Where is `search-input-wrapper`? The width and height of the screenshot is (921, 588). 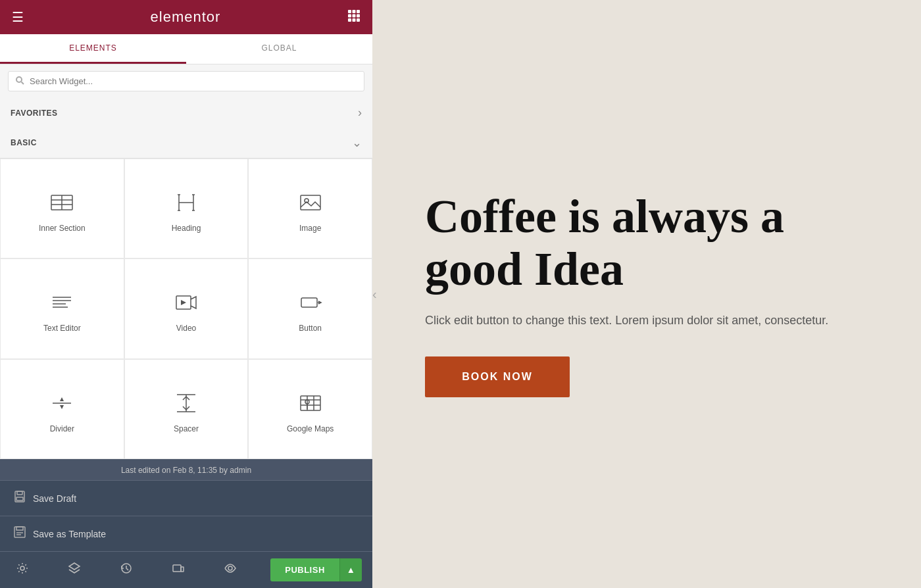
search-input-wrapper is located at coordinates (186, 82).